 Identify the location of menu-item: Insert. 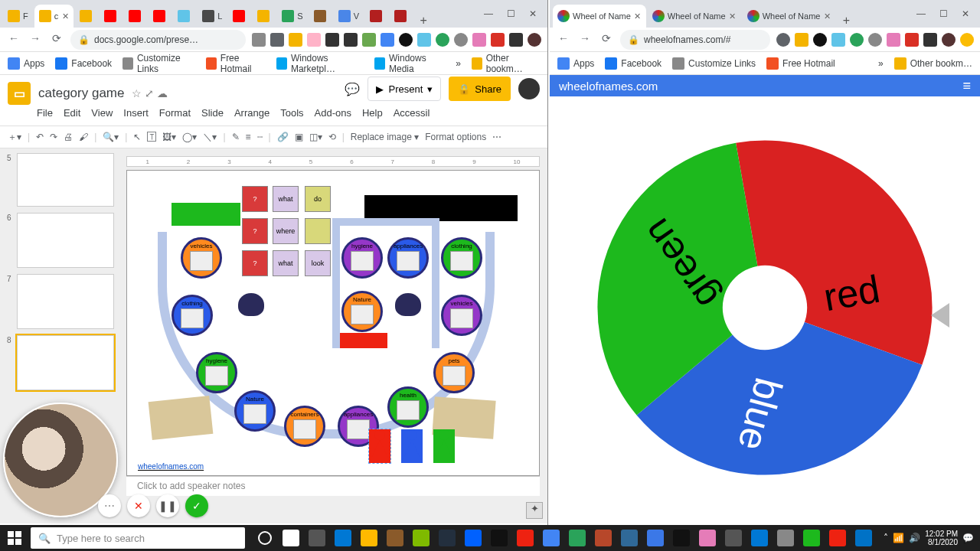
(136, 116).